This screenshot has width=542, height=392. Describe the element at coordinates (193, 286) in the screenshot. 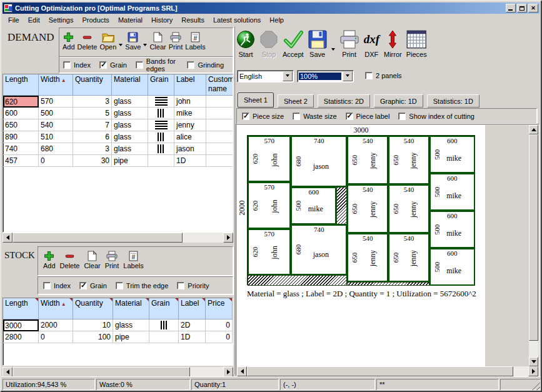

I see `stock-priority-checkbox: Priority` at that location.